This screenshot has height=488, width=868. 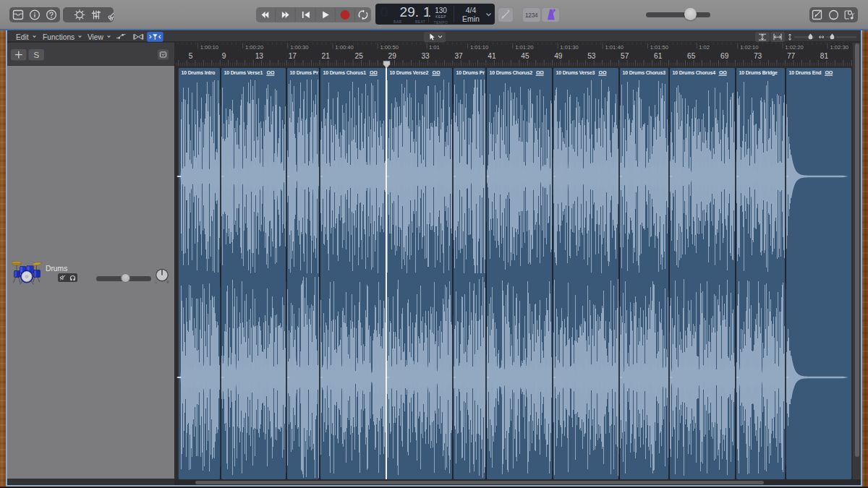 What do you see at coordinates (658, 55) in the screenshot?
I see `svg-text: 61` at bounding box center [658, 55].